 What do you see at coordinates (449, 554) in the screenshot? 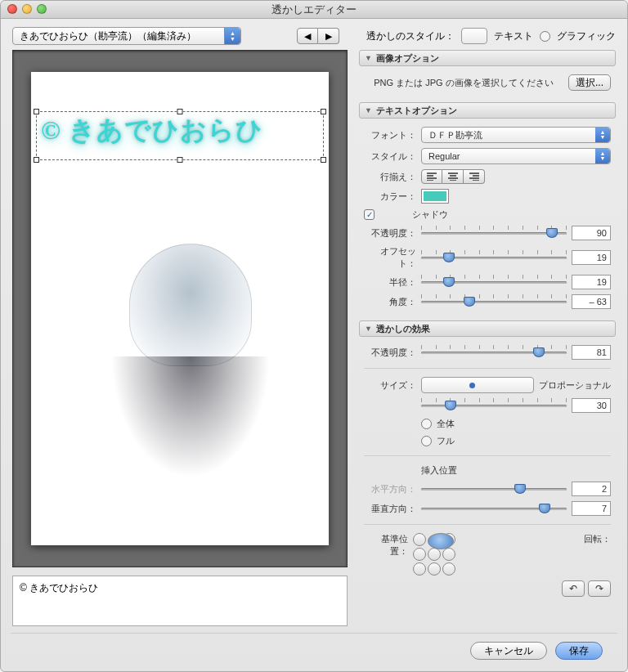
I see `anchor-e` at bounding box center [449, 554].